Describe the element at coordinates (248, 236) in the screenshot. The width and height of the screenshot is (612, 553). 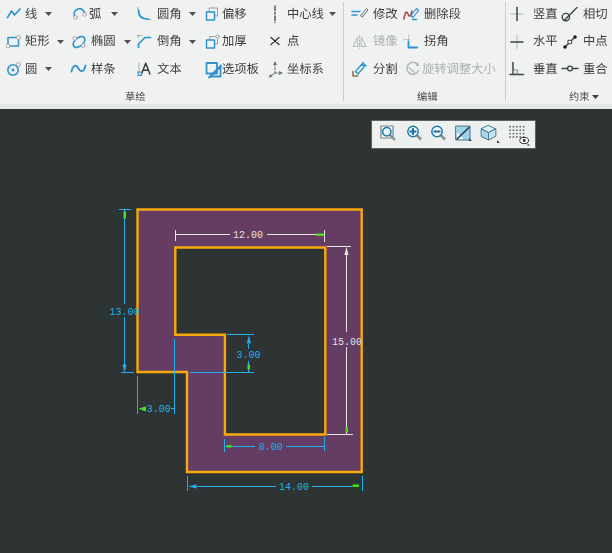
I see `svg-text: 12.00` at that location.